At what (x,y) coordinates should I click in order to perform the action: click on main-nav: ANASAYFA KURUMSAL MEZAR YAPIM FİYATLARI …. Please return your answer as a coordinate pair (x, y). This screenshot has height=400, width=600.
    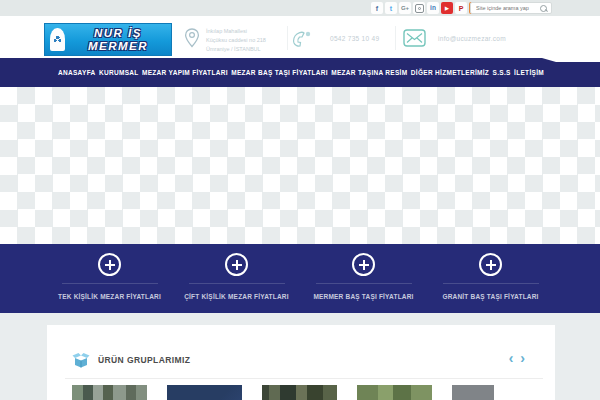
    Looking at the image, I should click on (300, 72).